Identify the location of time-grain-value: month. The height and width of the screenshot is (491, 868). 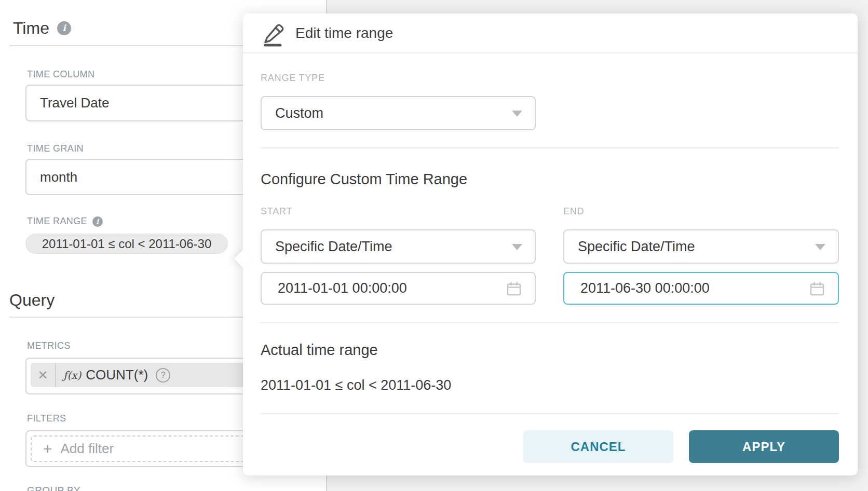
(59, 178).